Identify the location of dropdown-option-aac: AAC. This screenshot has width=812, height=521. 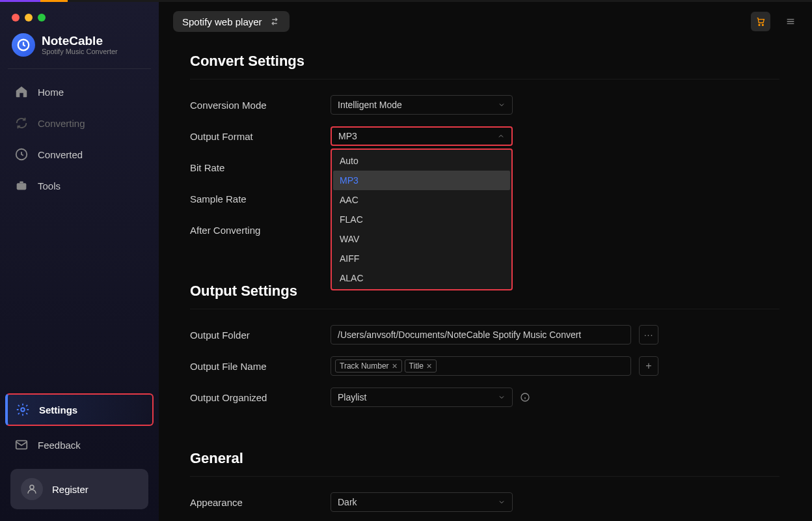
(422, 200).